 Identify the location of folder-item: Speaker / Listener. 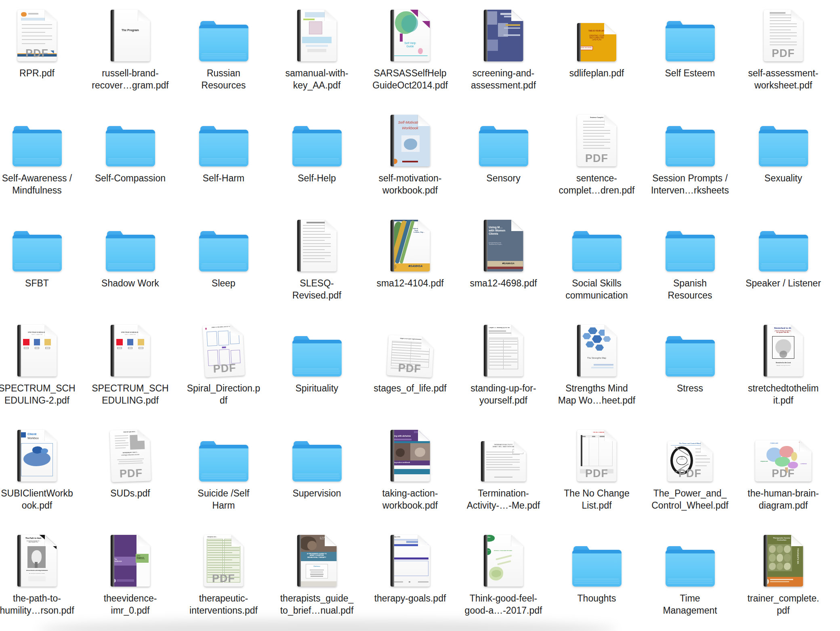
(783, 264).